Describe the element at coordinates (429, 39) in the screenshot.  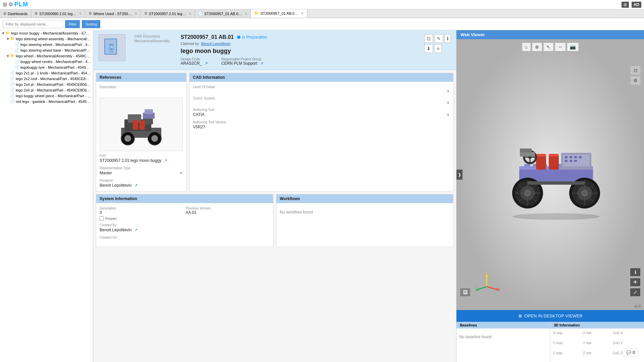
I see `action-btn-grid: ⊡` at that location.